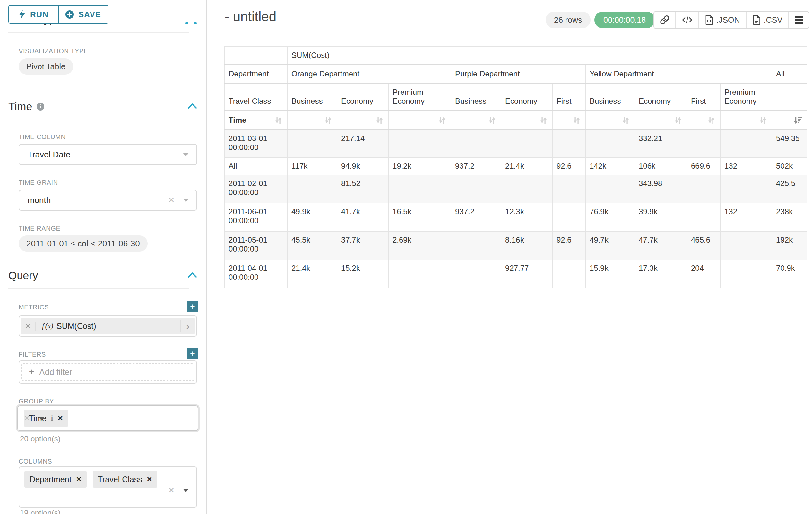 This screenshot has height=514, width=812. What do you see at coordinates (34, 15) in the screenshot?
I see `run-button: RUN` at bounding box center [34, 15].